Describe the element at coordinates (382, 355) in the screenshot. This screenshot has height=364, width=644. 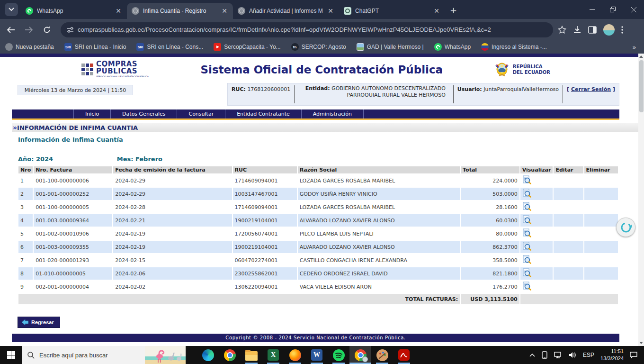
I see `taskbar-gimp` at that location.